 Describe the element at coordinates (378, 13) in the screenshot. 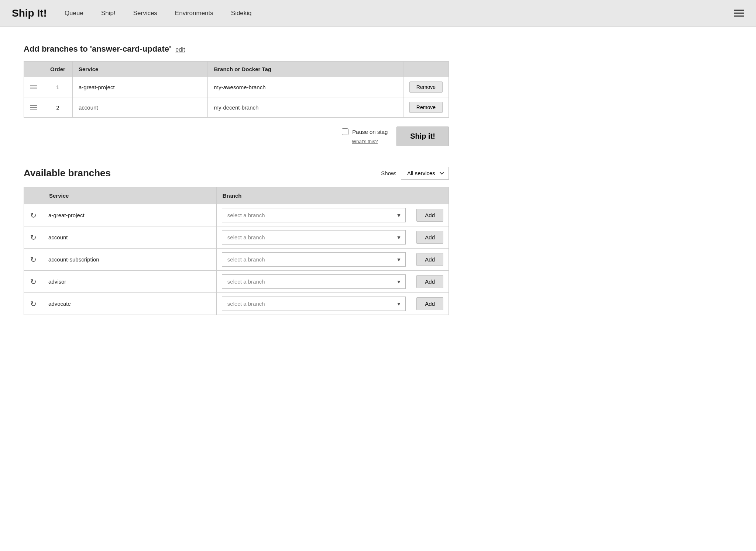

I see `navbar: Ship It! Queue Ship! Services Environmen…` at that location.